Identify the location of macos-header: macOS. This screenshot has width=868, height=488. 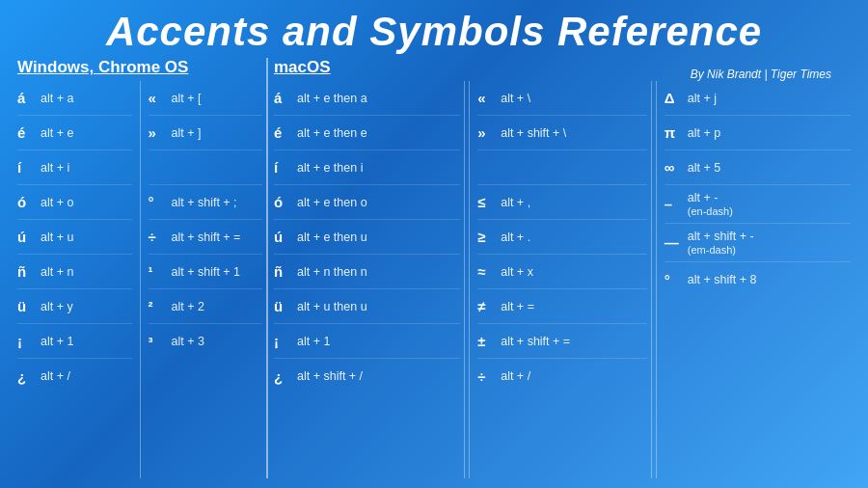
(562, 68).